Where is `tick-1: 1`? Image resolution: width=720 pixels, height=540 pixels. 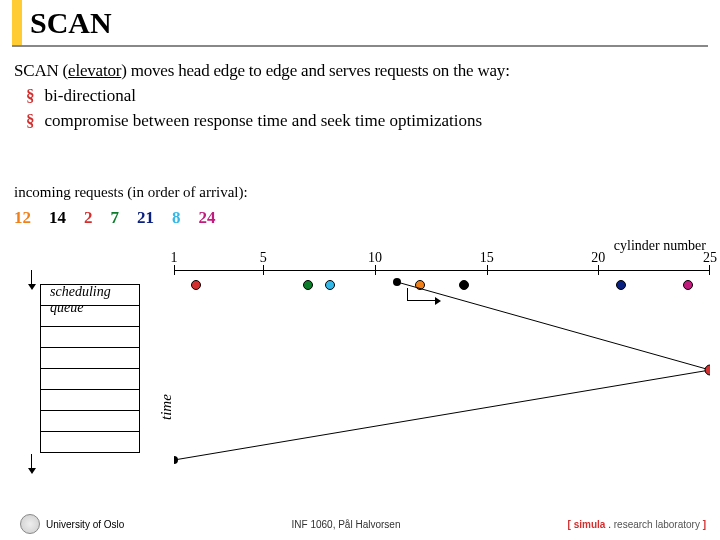 tick-1: 1 is located at coordinates (174, 258).